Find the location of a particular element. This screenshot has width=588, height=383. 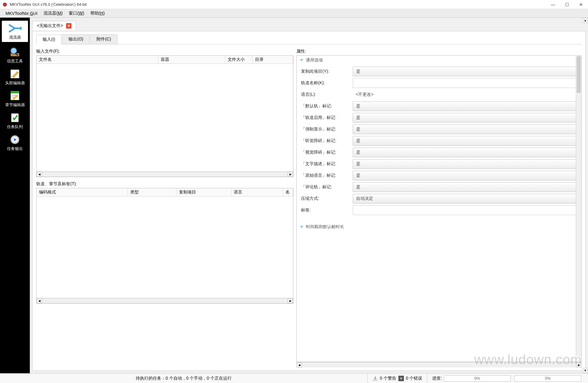

document-tabbar: <无输出文件> ✕ is located at coordinates (309, 26).